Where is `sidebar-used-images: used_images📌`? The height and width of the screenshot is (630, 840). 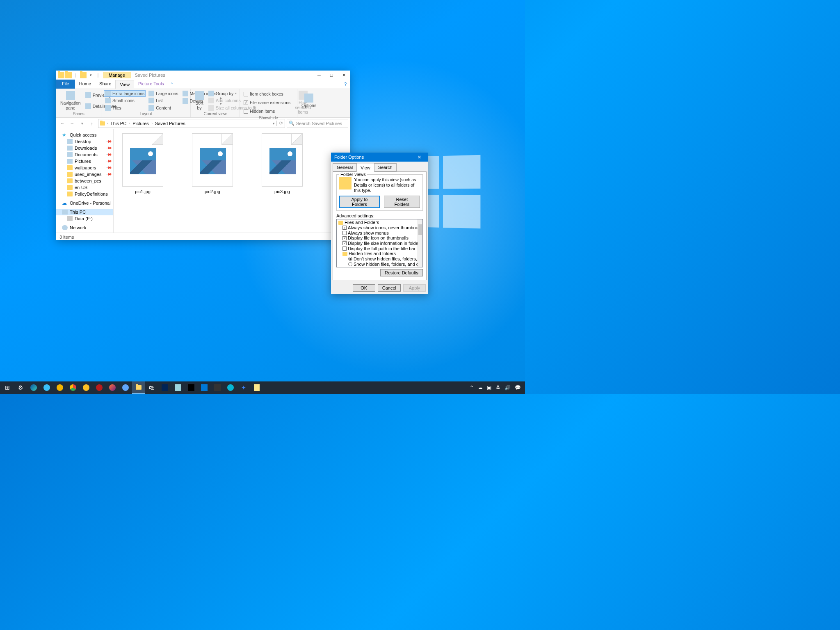 sidebar-used-images: used_images📌 is located at coordinates (84, 174).